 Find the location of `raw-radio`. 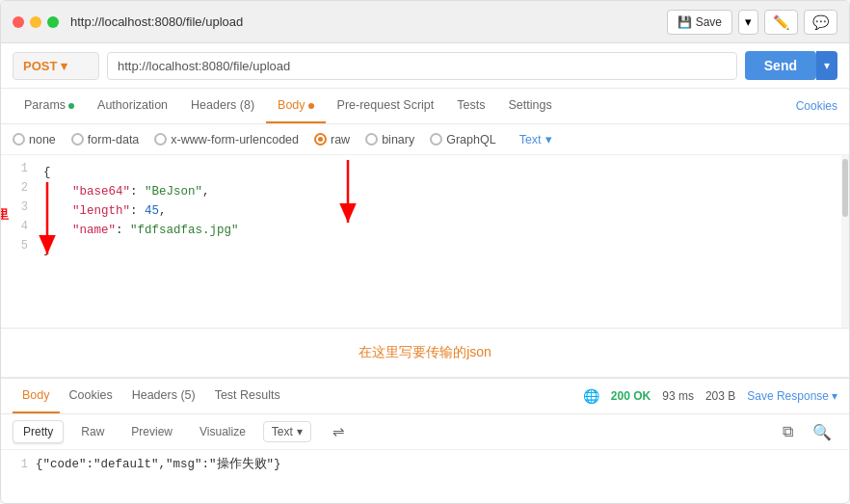

raw-radio is located at coordinates (320, 139).